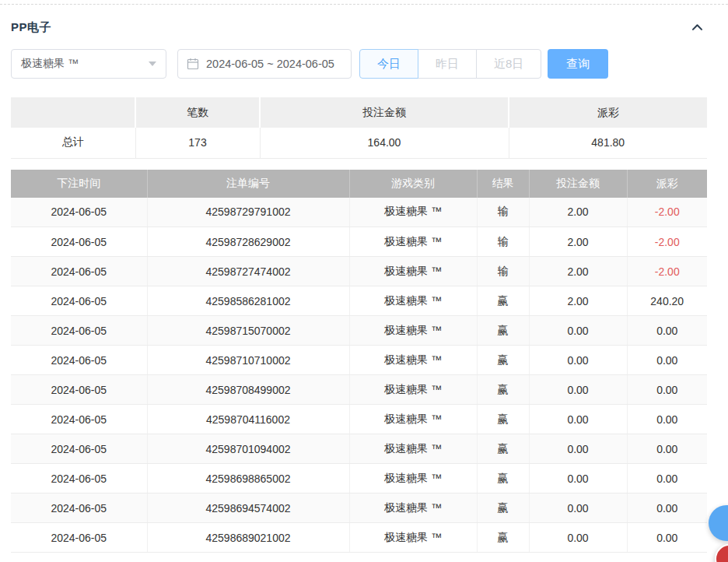  I want to click on promo-float-button, so click(722, 553).